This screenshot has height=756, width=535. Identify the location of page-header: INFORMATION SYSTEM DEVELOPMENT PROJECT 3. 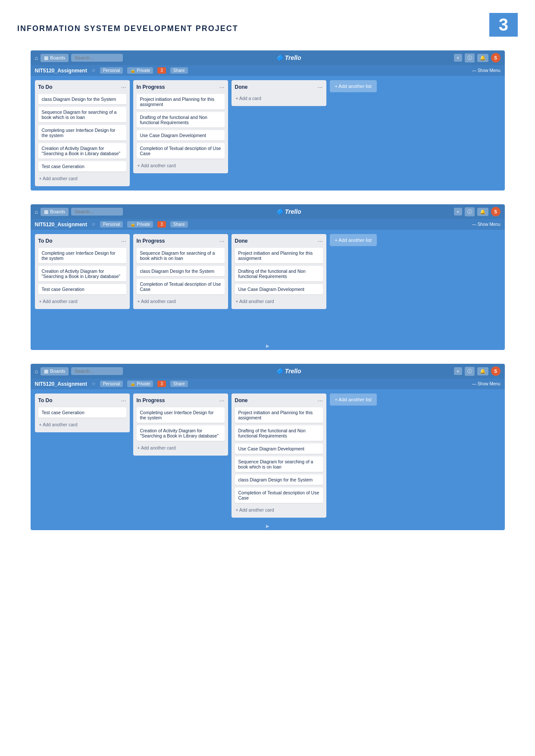
(267, 25).